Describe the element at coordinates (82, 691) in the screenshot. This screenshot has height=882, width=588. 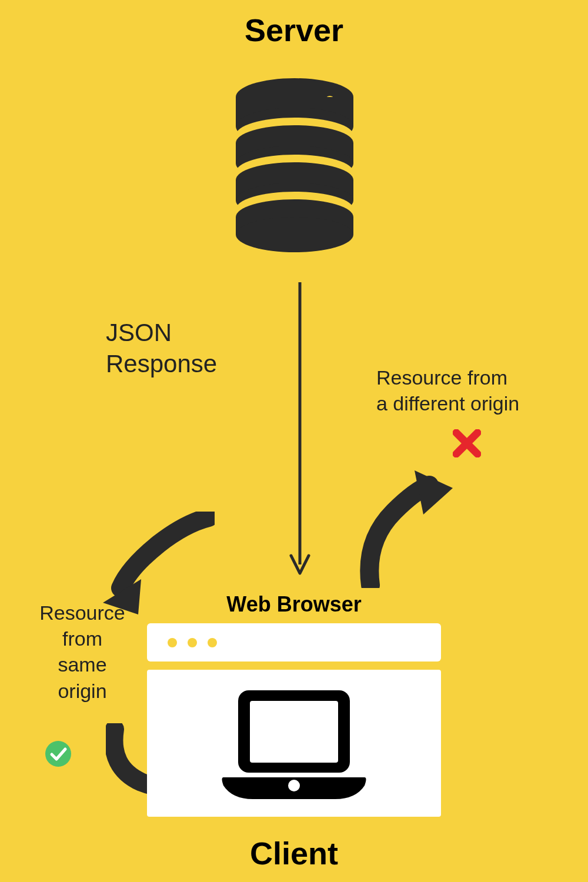
I see `same-line4: origin` at that location.